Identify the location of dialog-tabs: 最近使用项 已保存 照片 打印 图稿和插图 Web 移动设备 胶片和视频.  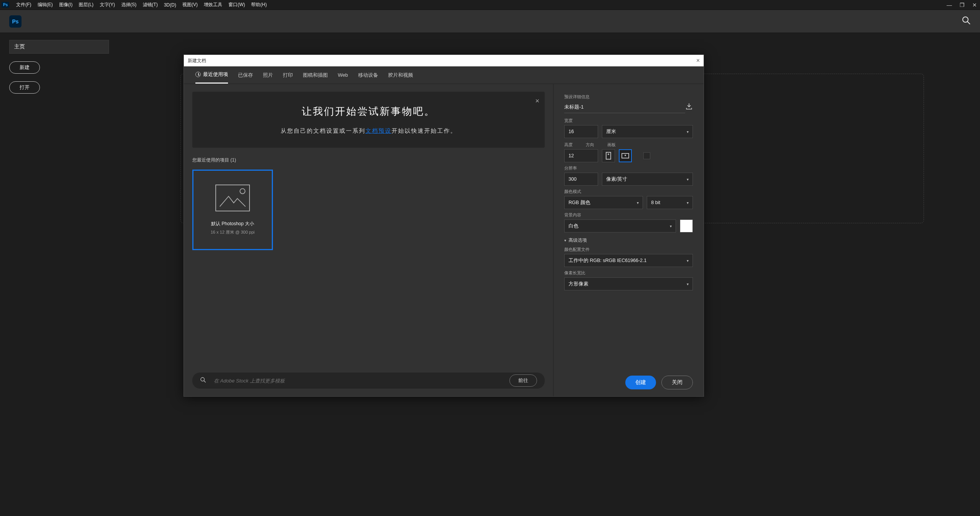
(444, 75).